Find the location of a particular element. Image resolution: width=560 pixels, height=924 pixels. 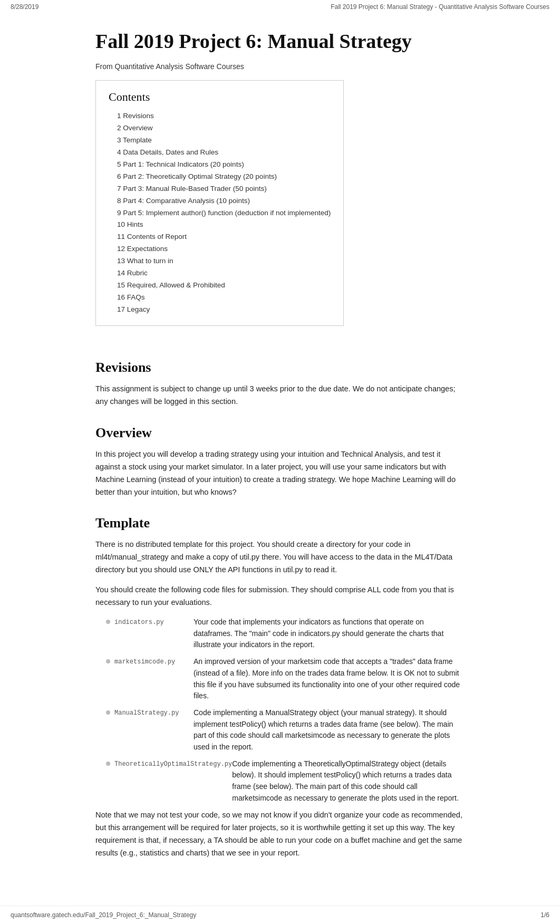

section-para-template-1: You should create the following code fil… is located at coordinates (280, 596).